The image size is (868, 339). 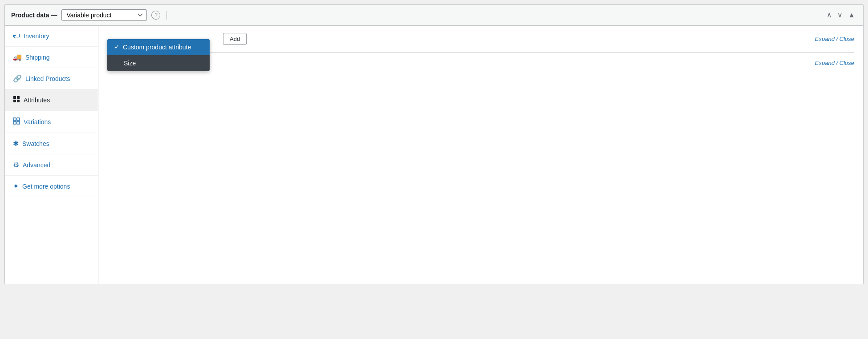 What do you see at coordinates (52, 122) in the screenshot?
I see `sidebar-item-variations: Variations` at bounding box center [52, 122].